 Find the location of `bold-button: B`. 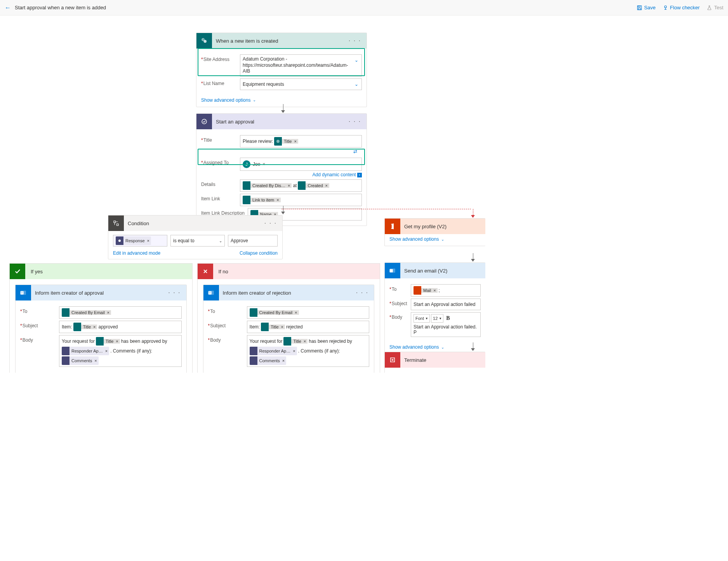

bold-button: B is located at coordinates (448, 318).